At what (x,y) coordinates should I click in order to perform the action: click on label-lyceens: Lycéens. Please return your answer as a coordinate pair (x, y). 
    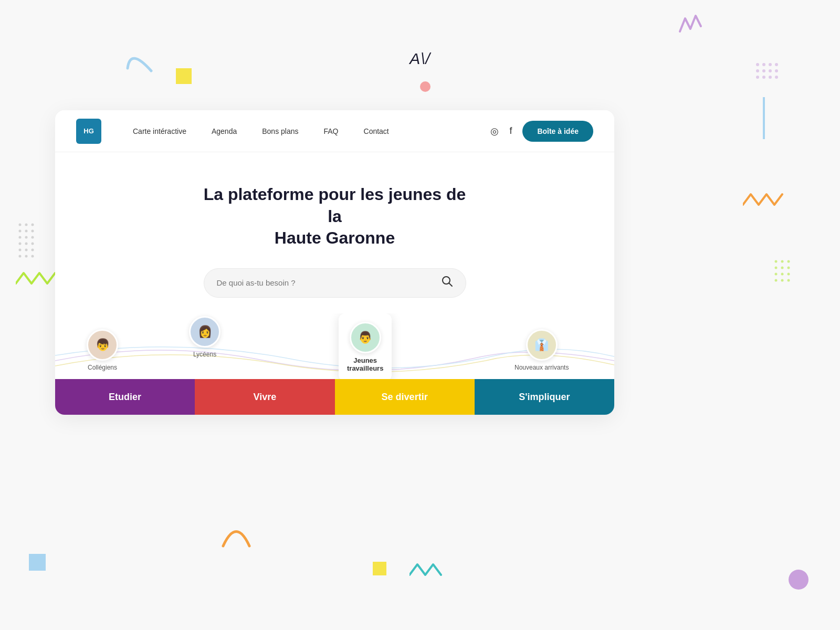
    Looking at the image, I should click on (205, 354).